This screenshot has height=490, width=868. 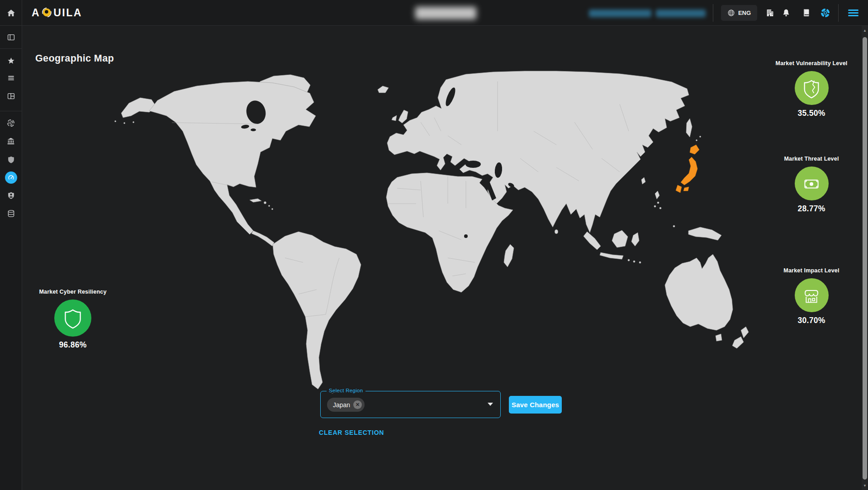 What do you see at coordinates (36, 13) in the screenshot?
I see `brand-text-prefix: A` at bounding box center [36, 13].